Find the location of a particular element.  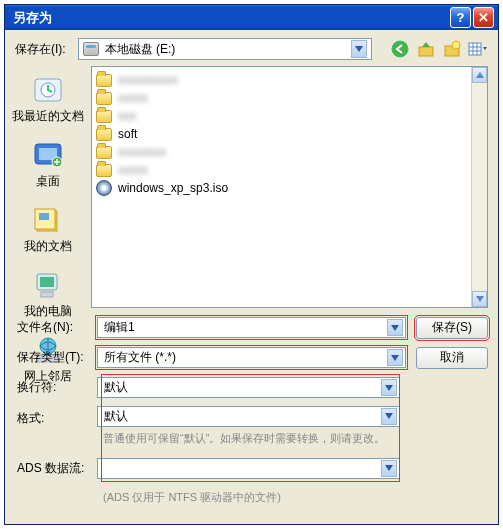

format-hint: 普通使用可保留“默认”。如果保存时需要转换，则请更改。 is located at coordinates (248, 438).